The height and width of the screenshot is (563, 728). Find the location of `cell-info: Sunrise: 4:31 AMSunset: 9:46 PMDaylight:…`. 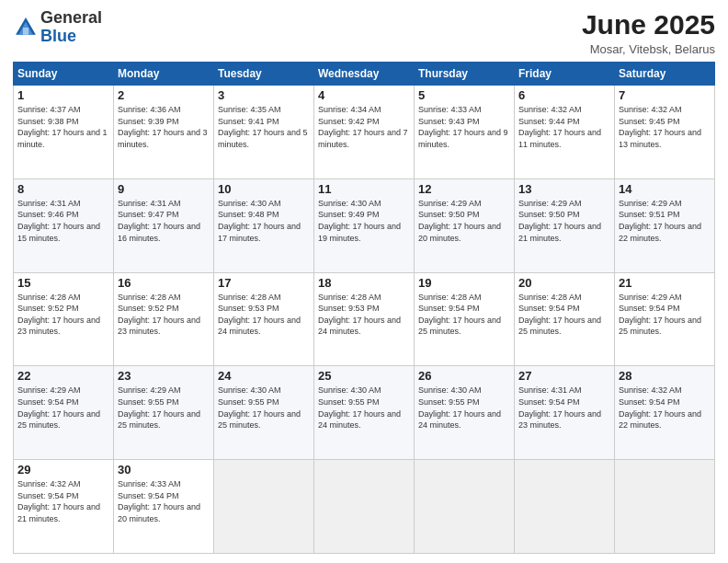

cell-info: Sunrise: 4:31 AMSunset: 9:46 PMDaylight:… is located at coordinates (63, 221).